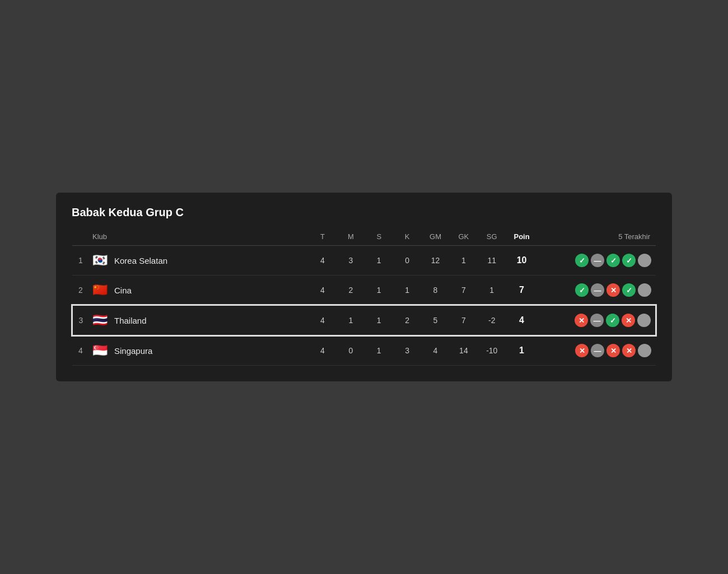 Image resolution: width=728 pixels, height=574 pixels. I want to click on poin-cell: 1, so click(521, 351).